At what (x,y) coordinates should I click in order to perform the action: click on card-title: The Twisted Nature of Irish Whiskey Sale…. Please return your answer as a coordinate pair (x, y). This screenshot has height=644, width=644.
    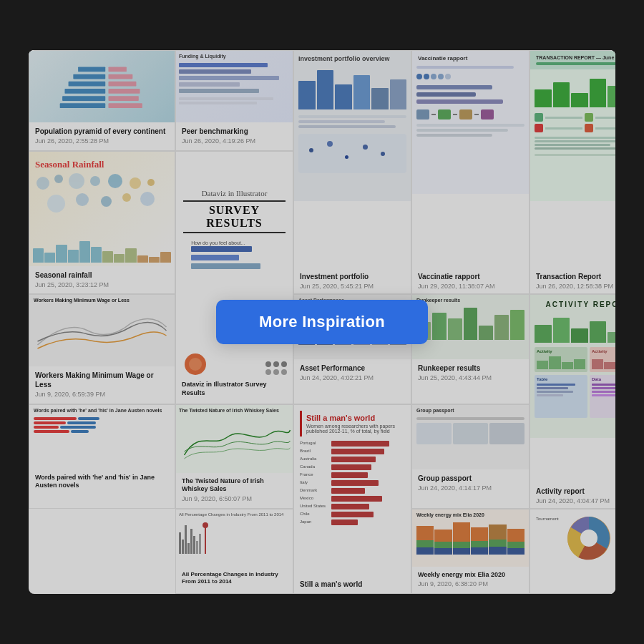
    Looking at the image, I should click on (235, 485).